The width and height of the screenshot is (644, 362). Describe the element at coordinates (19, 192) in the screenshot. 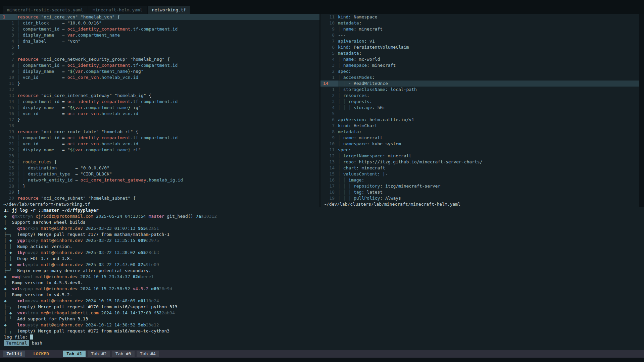

I see `code-text: }` at that location.